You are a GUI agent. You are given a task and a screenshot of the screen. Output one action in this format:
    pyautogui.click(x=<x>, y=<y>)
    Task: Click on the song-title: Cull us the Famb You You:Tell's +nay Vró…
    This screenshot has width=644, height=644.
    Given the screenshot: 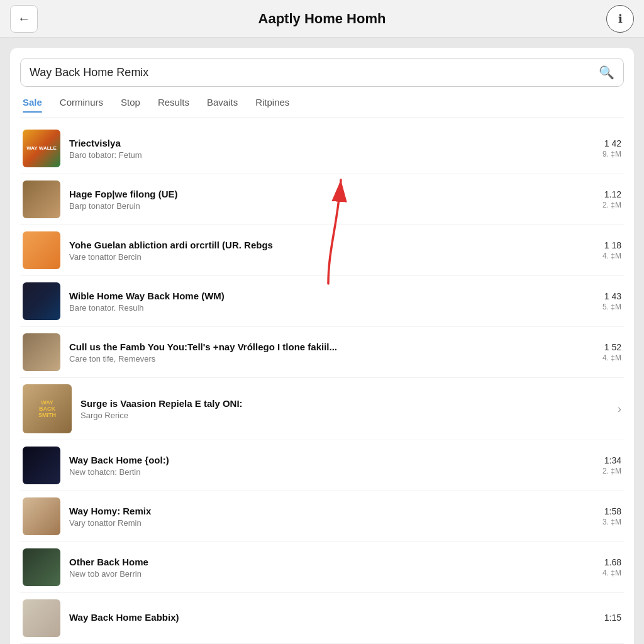 What is the action you would take?
    pyautogui.click(x=333, y=347)
    